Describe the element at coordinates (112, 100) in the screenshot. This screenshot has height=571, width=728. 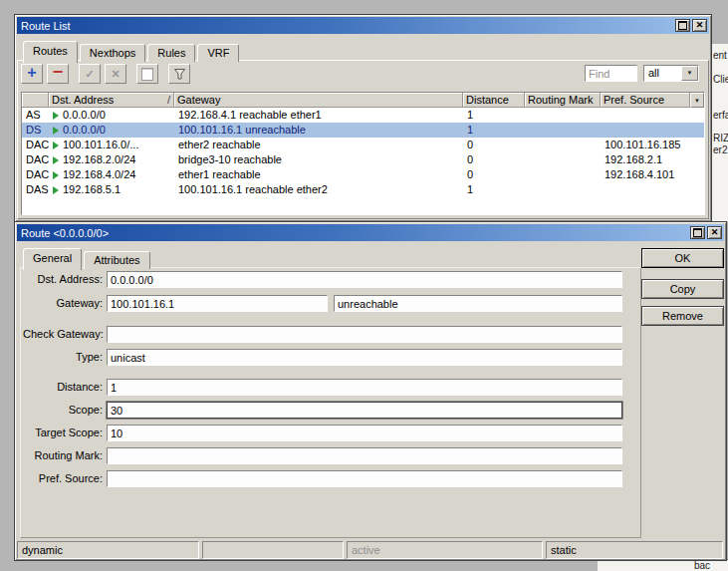
I see `column-header-dst-address: Dst. Address /` at that location.